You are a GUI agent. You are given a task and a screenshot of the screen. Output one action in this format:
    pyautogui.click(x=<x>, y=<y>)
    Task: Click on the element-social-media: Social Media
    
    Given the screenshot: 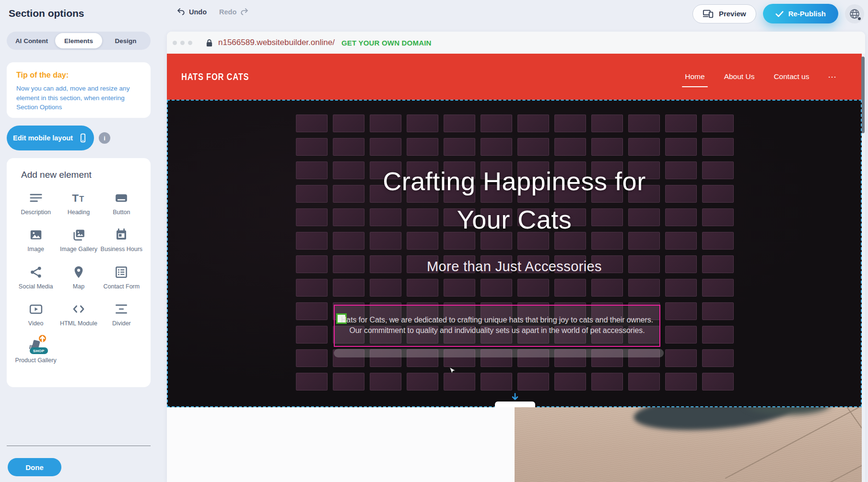 What is the action you would take?
    pyautogui.click(x=36, y=278)
    